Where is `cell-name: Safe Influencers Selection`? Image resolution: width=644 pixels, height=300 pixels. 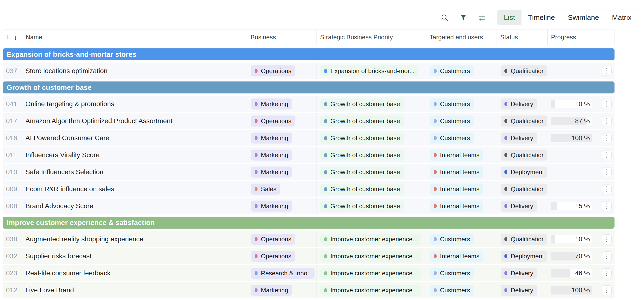 cell-name: Safe Influencers Selection is located at coordinates (134, 172).